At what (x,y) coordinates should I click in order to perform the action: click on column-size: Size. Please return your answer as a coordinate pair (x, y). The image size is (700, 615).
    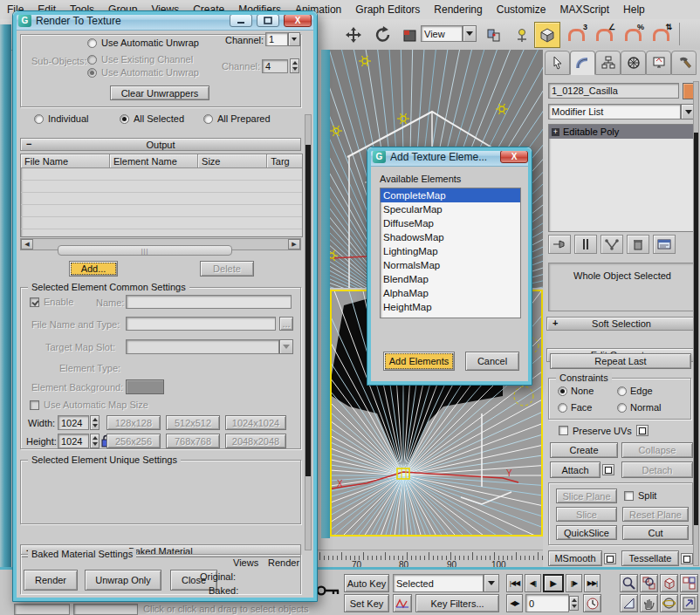
    Looking at the image, I should click on (232, 161).